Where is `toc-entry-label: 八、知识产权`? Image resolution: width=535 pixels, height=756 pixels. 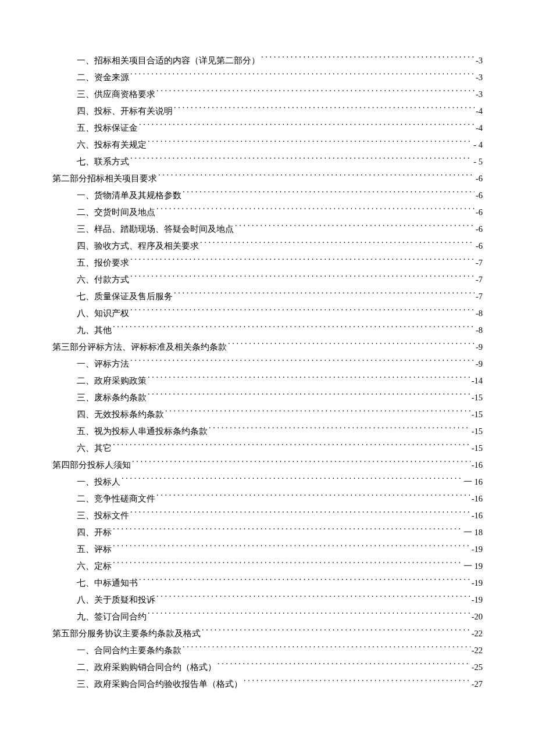 toc-entry-label: 八、知识产权 is located at coordinates (103, 314).